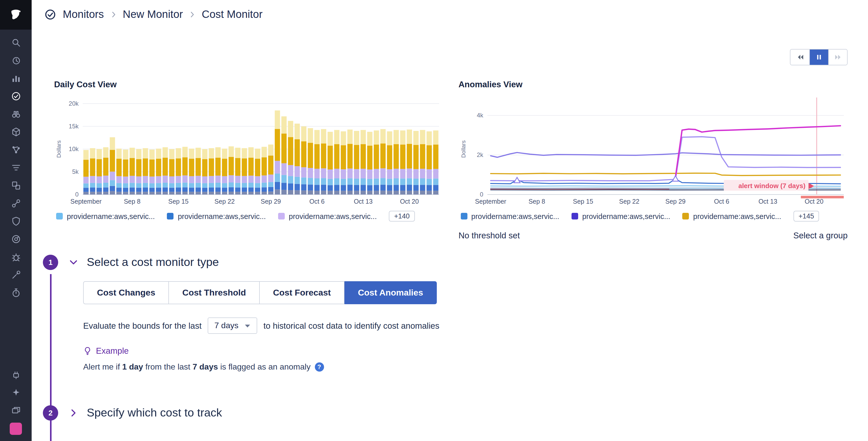 The height and width of the screenshot is (441, 868). What do you see at coordinates (838, 57) in the screenshot?
I see `fast-forward-button` at bounding box center [838, 57].